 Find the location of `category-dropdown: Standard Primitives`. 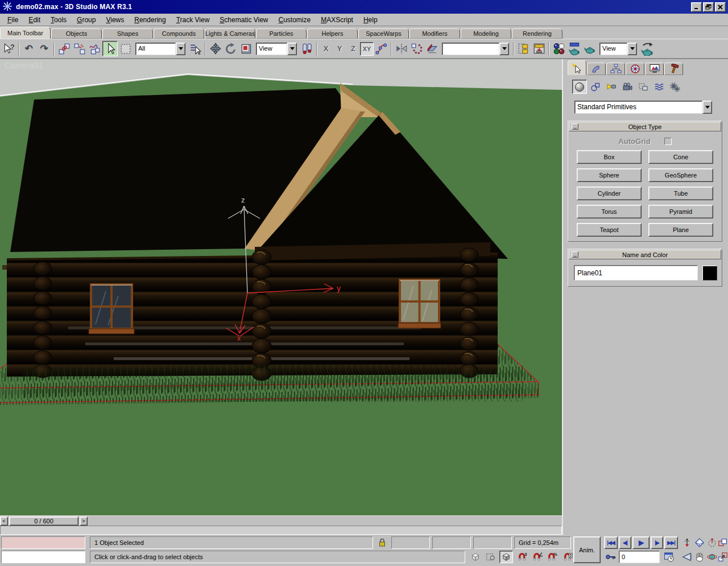

category-dropdown: Standard Primitives is located at coordinates (643, 107).